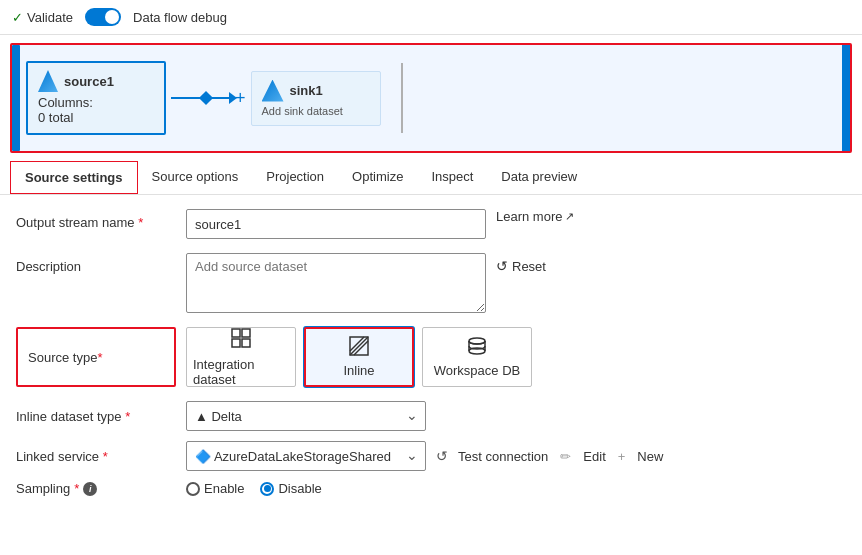 The image size is (862, 555). What do you see at coordinates (254, 488) in the screenshot?
I see `sampling-radio-group: Enable Disable` at bounding box center [254, 488].